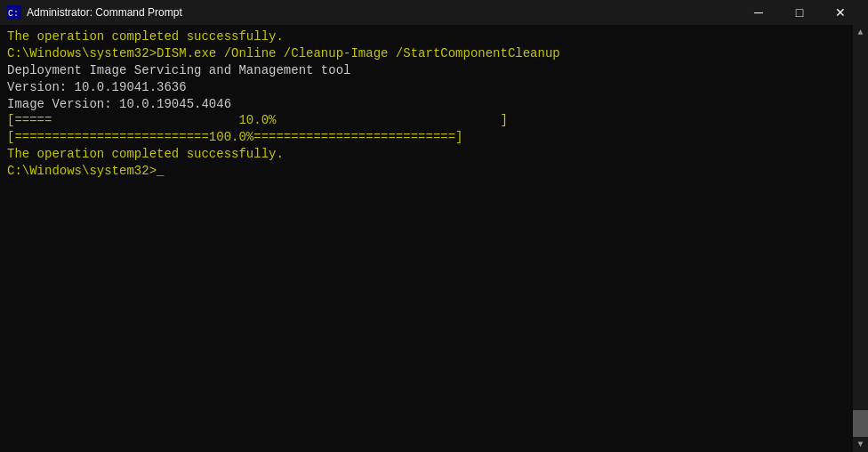 The image size is (868, 452). Describe the element at coordinates (861, 238) in the screenshot. I see `scroll-track` at that location.